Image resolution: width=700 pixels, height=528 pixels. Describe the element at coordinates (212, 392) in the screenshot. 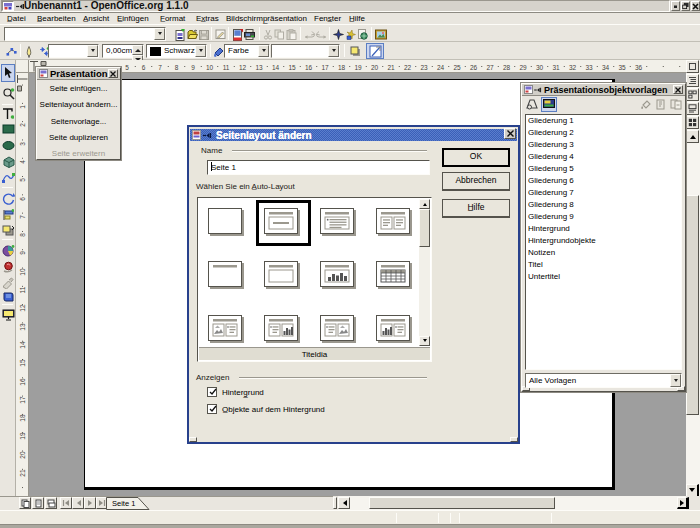

I see `background-checkbox` at that location.